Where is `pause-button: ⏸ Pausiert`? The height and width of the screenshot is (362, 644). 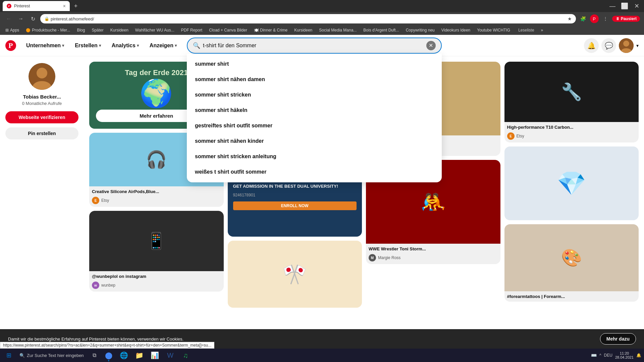
pause-button: ⏸ Pausiert is located at coordinates (626, 19).